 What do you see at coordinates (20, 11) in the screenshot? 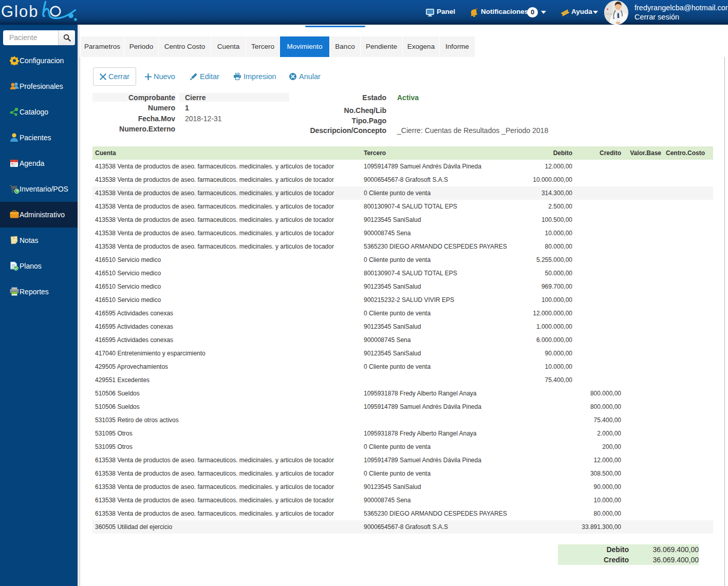
I see `svg-text: Glob` at bounding box center [20, 11].